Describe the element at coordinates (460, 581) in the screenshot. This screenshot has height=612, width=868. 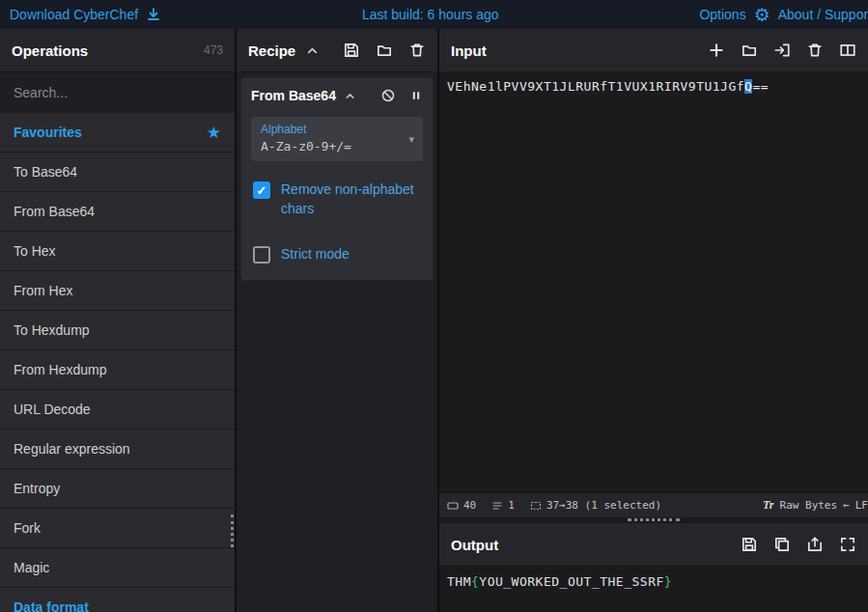
I see `output-text: THM` at that location.